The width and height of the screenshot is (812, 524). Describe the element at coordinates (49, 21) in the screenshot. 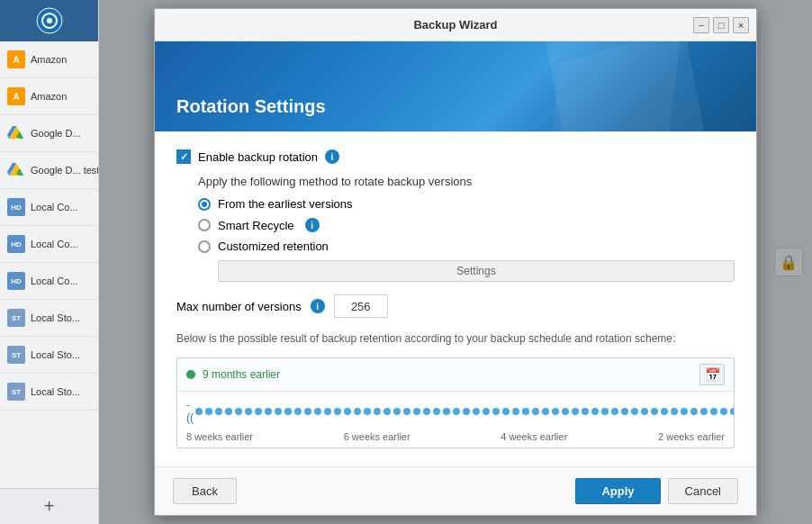

I see `sidebar-header` at that location.